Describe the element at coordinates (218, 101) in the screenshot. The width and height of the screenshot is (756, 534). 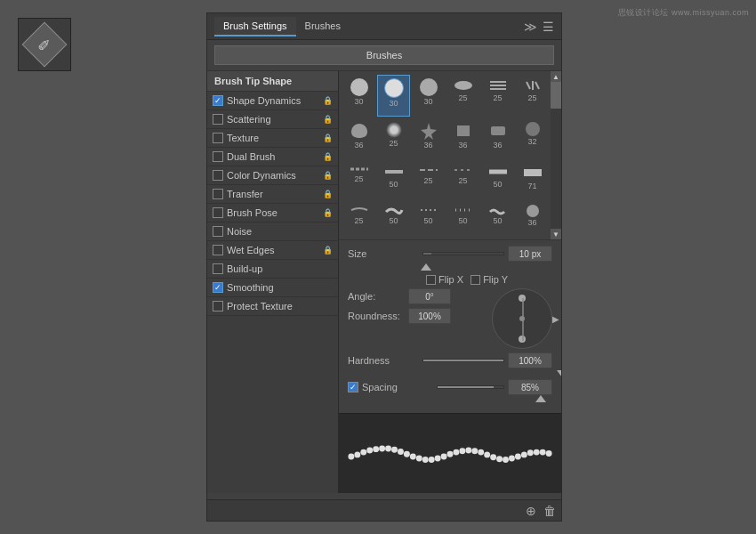
I see `checkbox-shape-dynamics: ✓` at that location.